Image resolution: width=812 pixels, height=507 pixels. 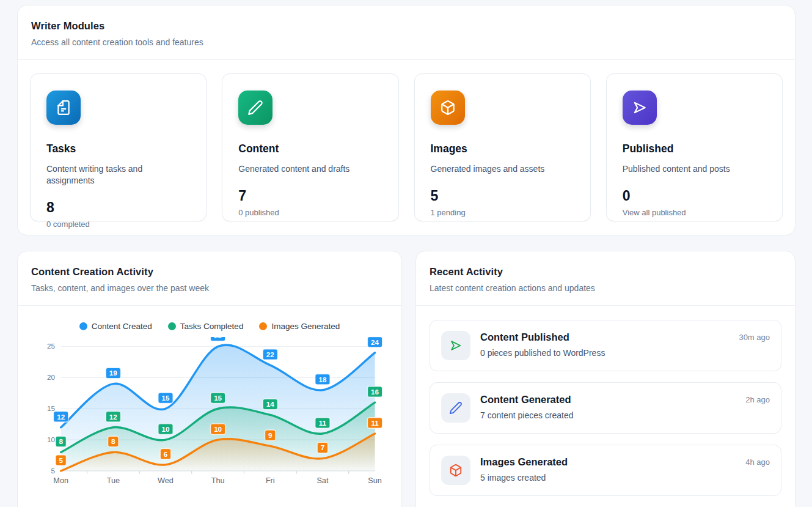 What do you see at coordinates (323, 448) in the screenshot?
I see `svg-text: 7` at bounding box center [323, 448].